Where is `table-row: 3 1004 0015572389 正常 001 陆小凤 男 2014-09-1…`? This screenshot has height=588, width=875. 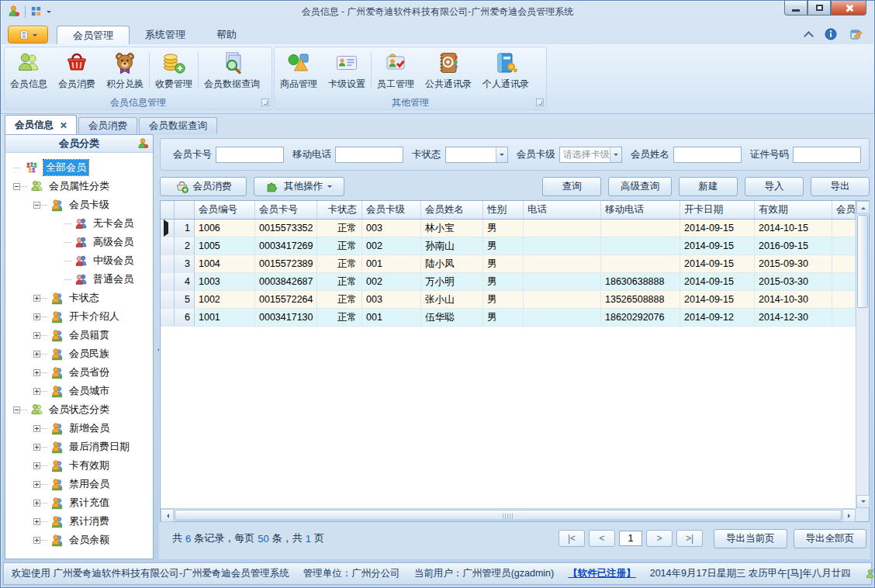
table-row: 3 1004 0015572389 正常 001 陆小凤 男 2014-09-1… is located at coordinates (508, 264).